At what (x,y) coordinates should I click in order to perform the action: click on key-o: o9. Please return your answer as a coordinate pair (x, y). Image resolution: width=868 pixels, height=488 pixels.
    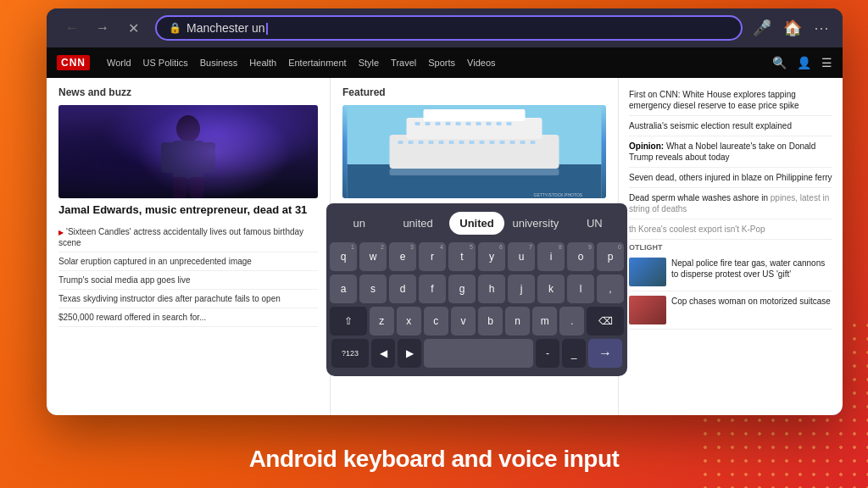
    Looking at the image, I should click on (581, 257).